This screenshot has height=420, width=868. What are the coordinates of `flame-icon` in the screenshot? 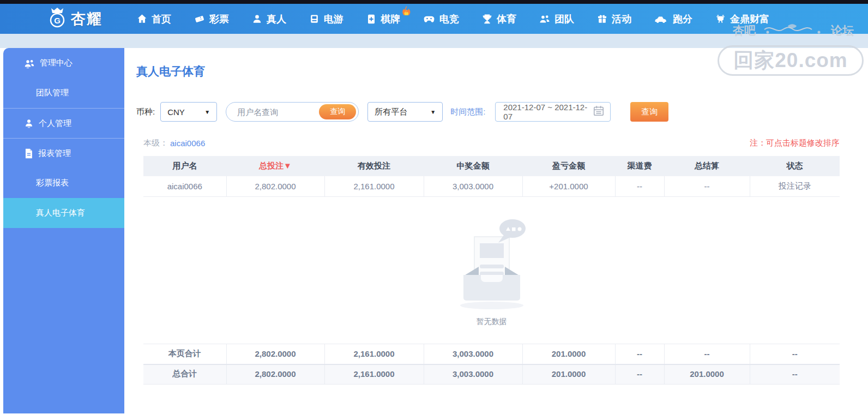 It's located at (406, 10).